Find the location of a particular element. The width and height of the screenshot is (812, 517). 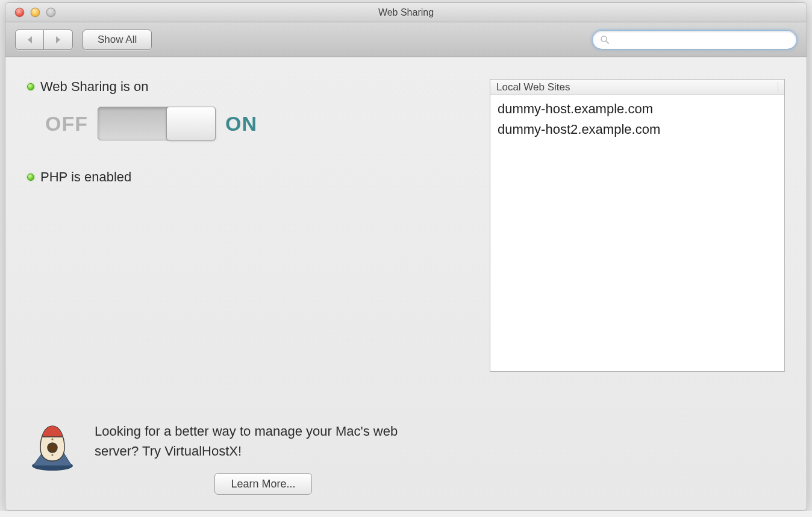

promo-section: Looking for a better way to manage your … is located at coordinates (406, 458).